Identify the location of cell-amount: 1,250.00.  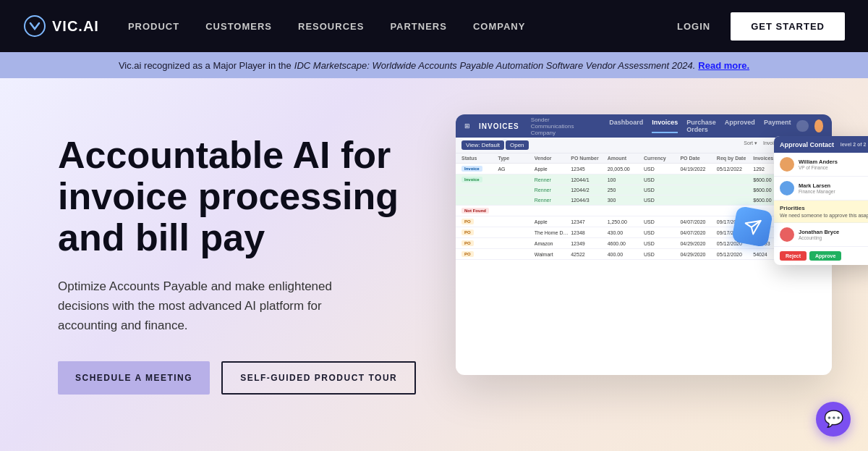
(626, 222).